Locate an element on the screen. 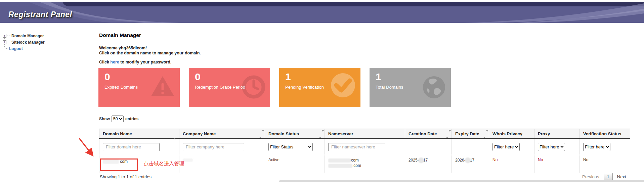 The height and width of the screenshot is (182, 644). column-label: Whois Privacy is located at coordinates (507, 134).